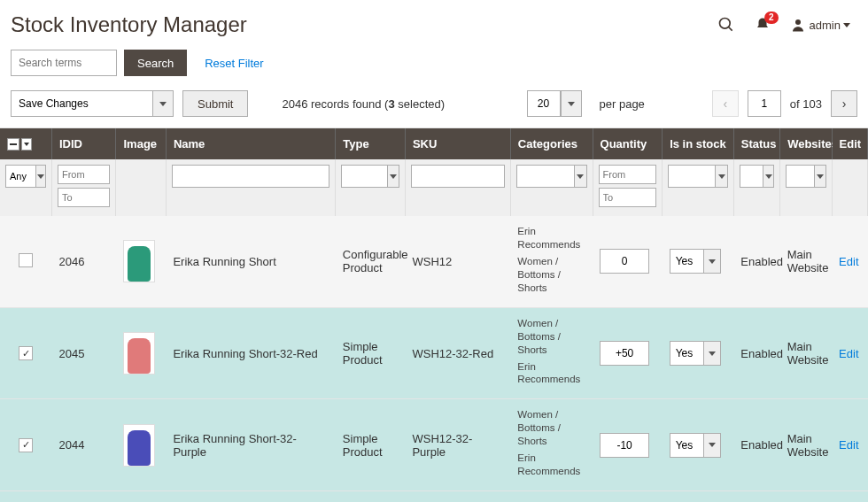 The image size is (868, 502). Describe the element at coordinates (820, 25) in the screenshot. I see `user-menu: admin` at that location.